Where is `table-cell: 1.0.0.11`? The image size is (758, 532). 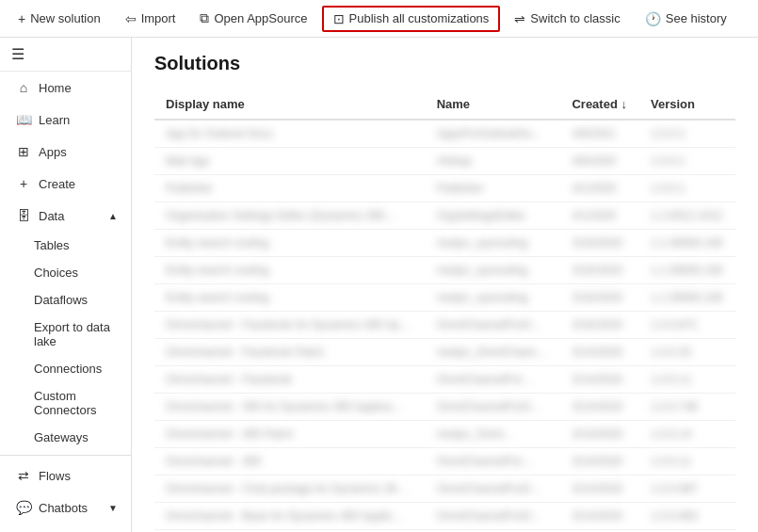 table-cell: 1.0.0.11 is located at coordinates (687, 380).